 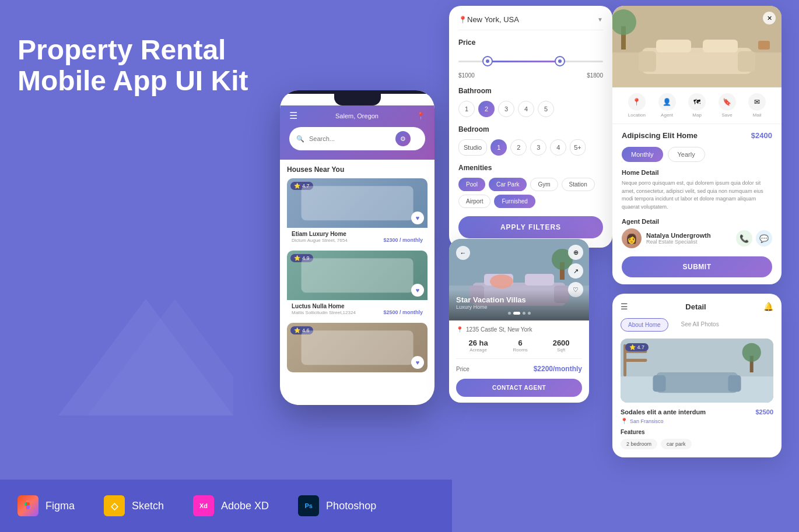 I want to click on sqft-label: Sqft, so click(x=561, y=350).